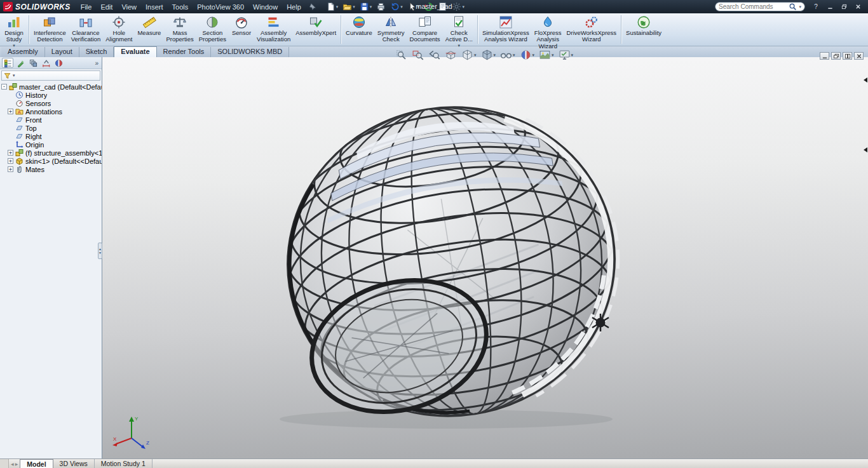 The height and width of the screenshot is (468, 868). Describe the element at coordinates (51, 95) in the screenshot. I see `tree-item-history: History` at that location.